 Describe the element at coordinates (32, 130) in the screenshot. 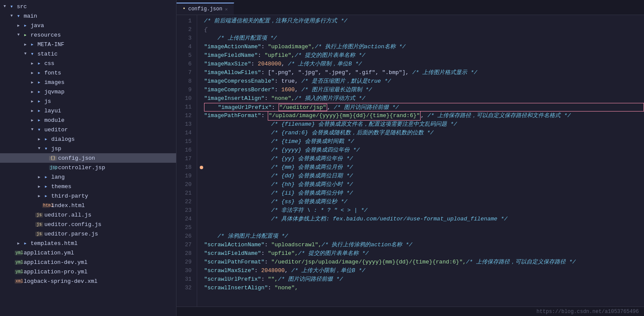

I see `tree-arrow-ueditor: ▼` at that location.